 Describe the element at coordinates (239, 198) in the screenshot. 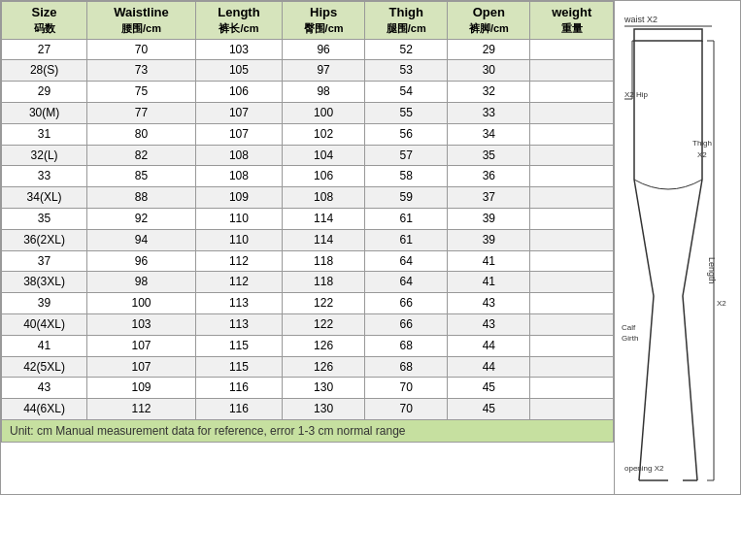

I see `table-cell: 109` at that location.